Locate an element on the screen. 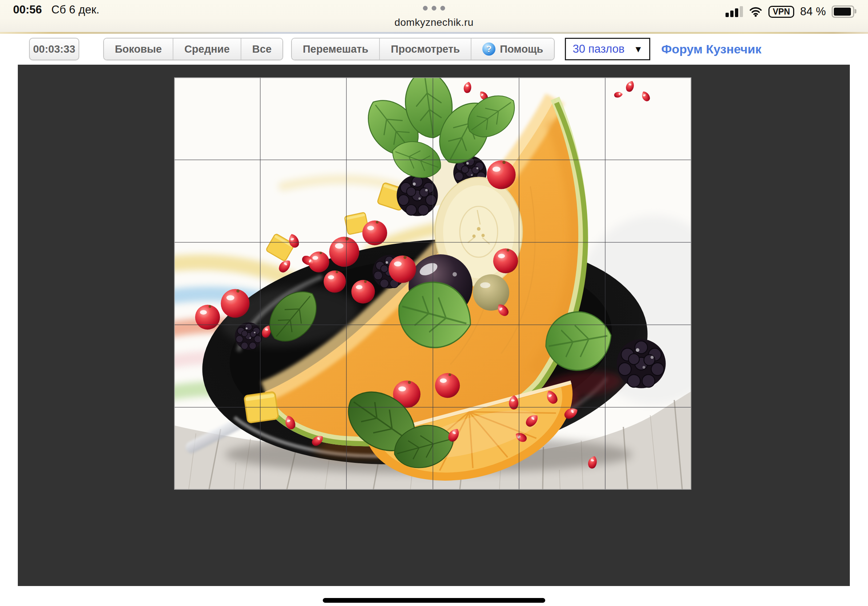 The image size is (868, 606). puzzle-count-value: 30 пазлов is located at coordinates (600, 49).